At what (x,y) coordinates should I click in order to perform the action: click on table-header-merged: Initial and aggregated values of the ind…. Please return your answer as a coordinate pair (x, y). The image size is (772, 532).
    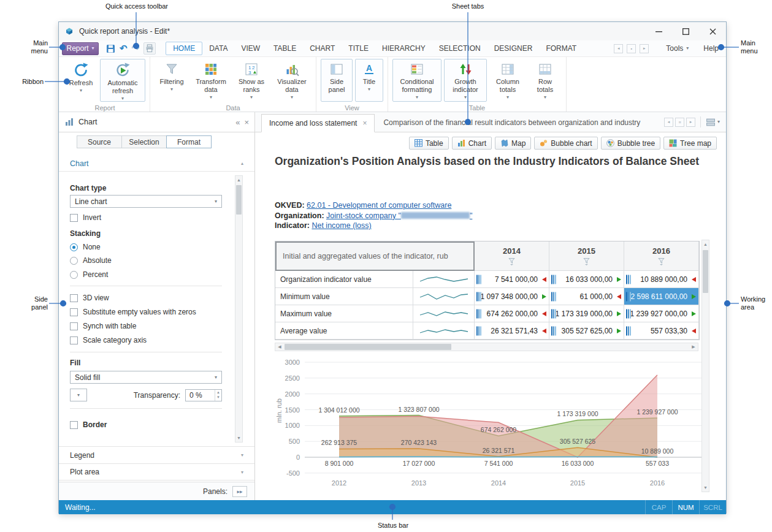
    Looking at the image, I should click on (375, 256).